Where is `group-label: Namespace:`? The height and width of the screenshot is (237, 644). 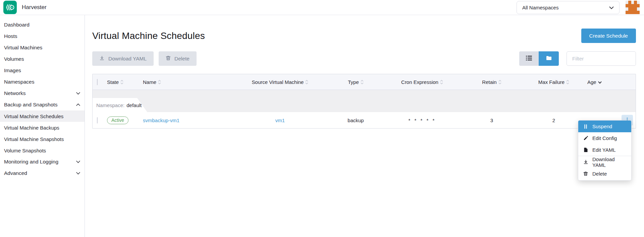 group-label: Namespace: is located at coordinates (110, 105).